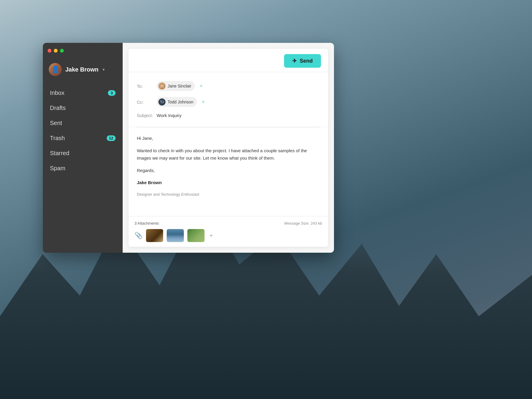 This screenshot has height=399, width=532. What do you see at coordinates (176, 86) in the screenshot?
I see `to-recipient-chip: JS Jane Sinclair` at bounding box center [176, 86].